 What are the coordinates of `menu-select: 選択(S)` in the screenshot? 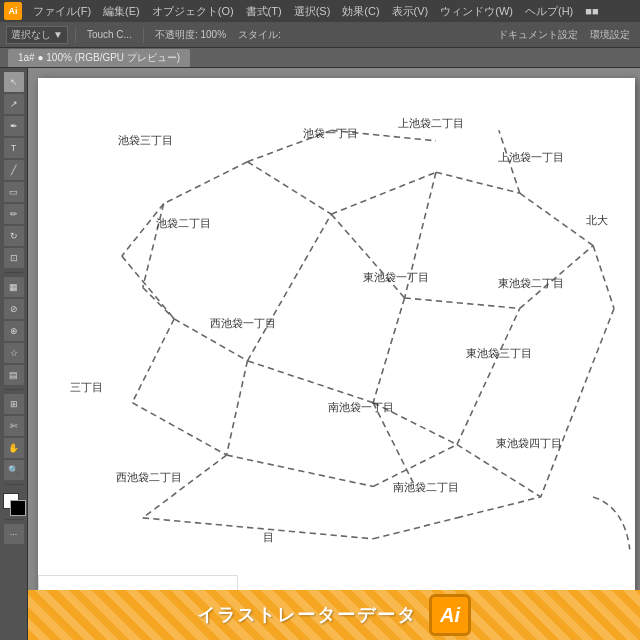 It's located at (312, 12).